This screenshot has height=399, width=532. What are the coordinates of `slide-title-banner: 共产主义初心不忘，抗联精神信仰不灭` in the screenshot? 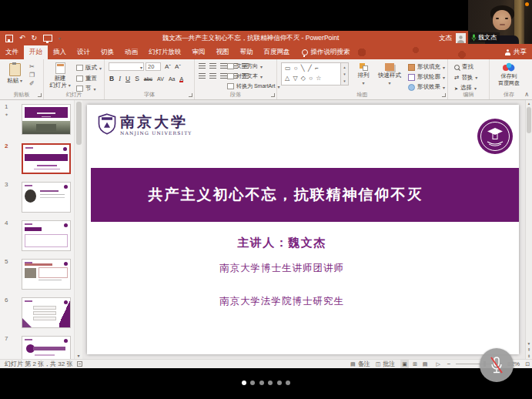 It's located at (305, 195).